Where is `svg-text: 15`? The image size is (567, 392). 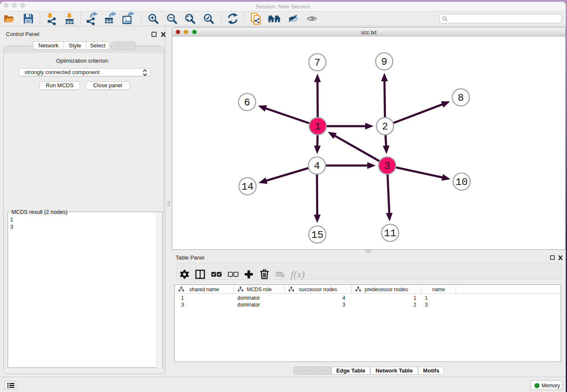
svg-text: 15 is located at coordinates (317, 235).